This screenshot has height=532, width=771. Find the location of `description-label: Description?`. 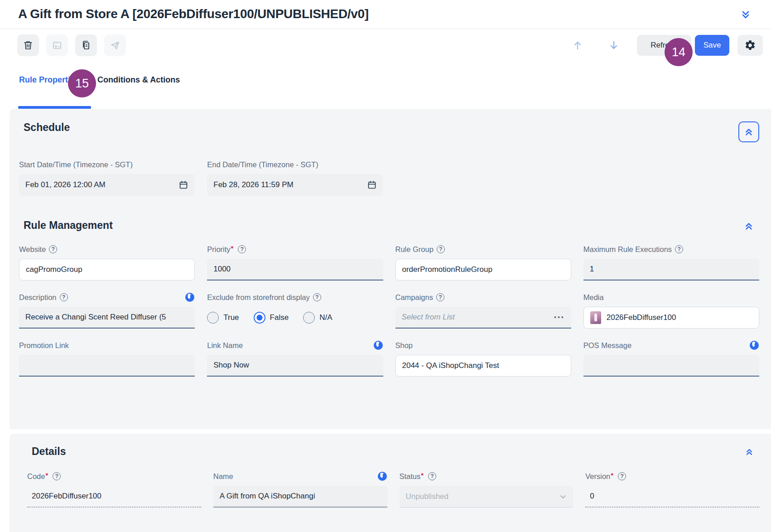

description-label: Description? is located at coordinates (107, 297).